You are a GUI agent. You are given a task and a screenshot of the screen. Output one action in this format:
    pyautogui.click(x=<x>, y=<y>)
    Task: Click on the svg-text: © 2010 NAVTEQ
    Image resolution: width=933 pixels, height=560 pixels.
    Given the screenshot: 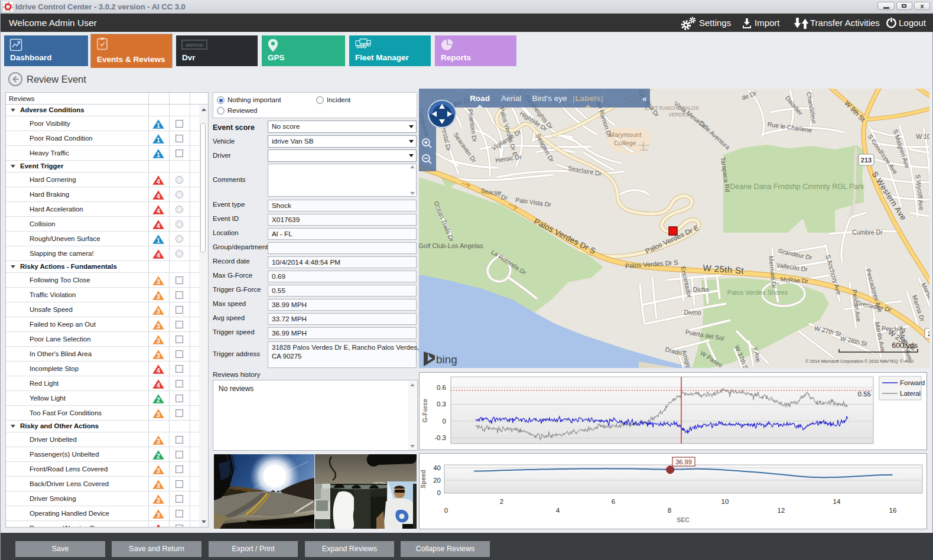 What is the action you would take?
    pyautogui.click(x=882, y=362)
    